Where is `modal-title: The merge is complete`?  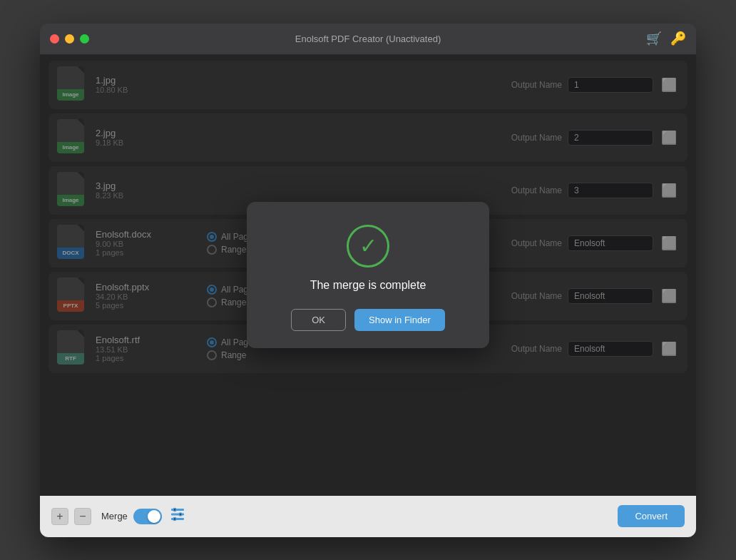
modal-title: The merge is complete is located at coordinates (368, 285).